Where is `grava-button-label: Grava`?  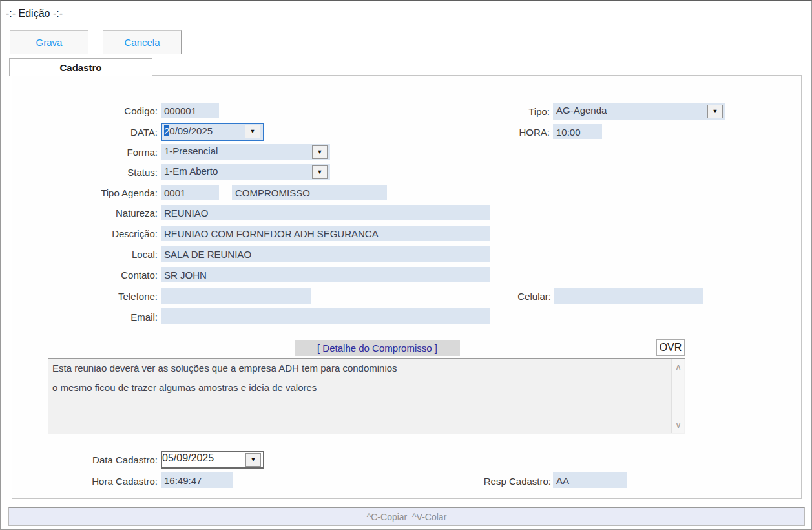
grava-button-label: Grava is located at coordinates (49, 43).